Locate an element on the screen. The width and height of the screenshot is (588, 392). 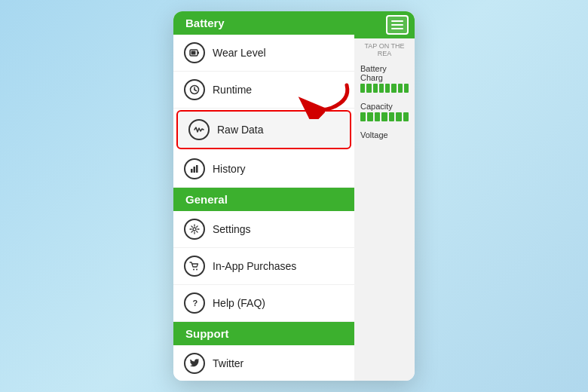
stat-voltage: Voltage is located at coordinates (384, 136).